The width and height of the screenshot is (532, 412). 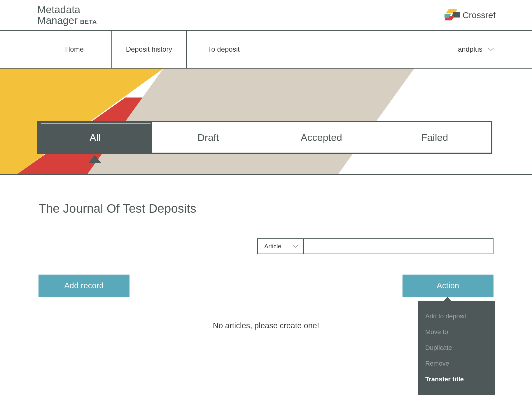 What do you see at coordinates (74, 49) in the screenshot?
I see `nav-tab-label: Home` at bounding box center [74, 49].